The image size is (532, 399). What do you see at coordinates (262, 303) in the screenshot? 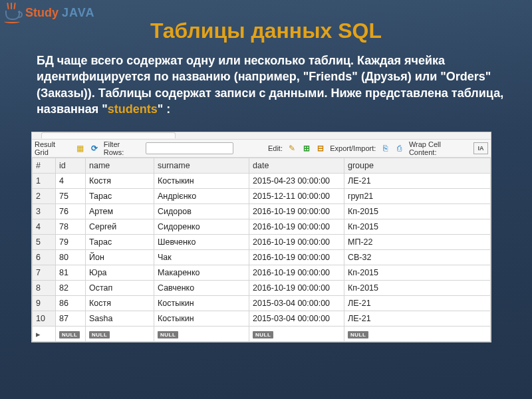
I see `table-row: 986КостяКостыкин2015-03-04 00:00:00ЛЕ-21` at bounding box center [262, 303].